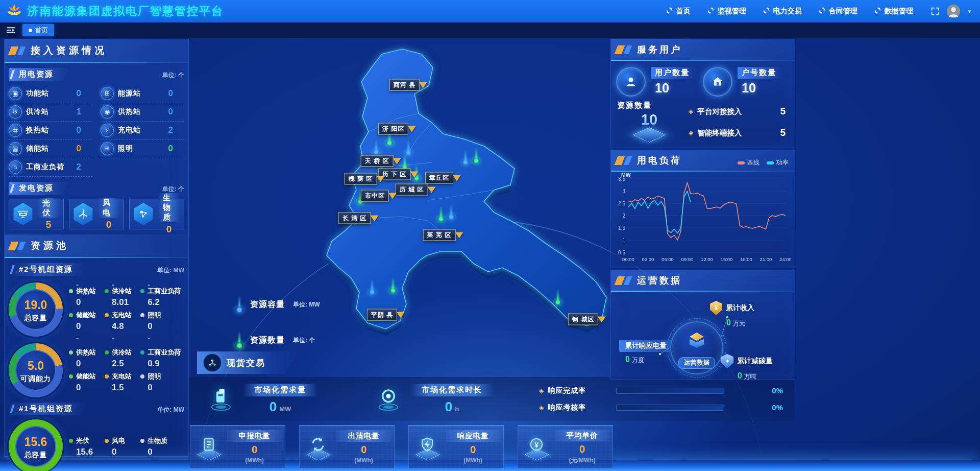  I want to click on legend-head: 储能站, so click(87, 315).